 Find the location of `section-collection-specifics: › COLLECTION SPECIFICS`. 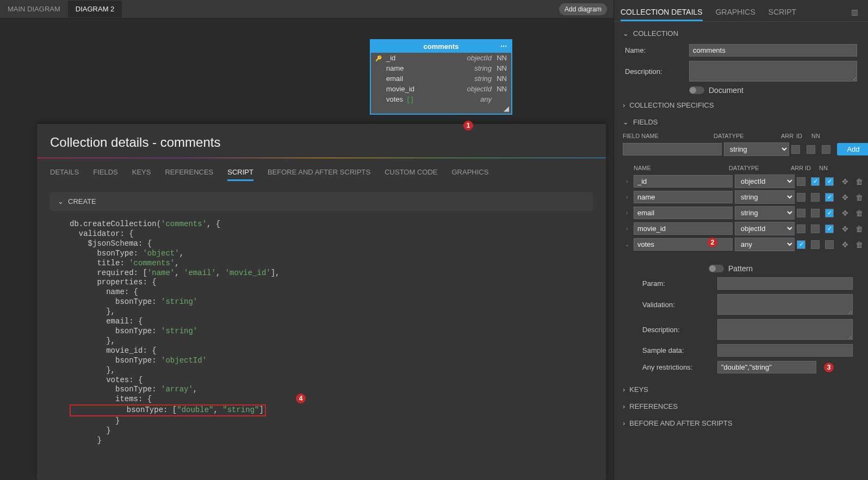

section-collection-specifics: › COLLECTION SPECIFICS is located at coordinates (741, 105).